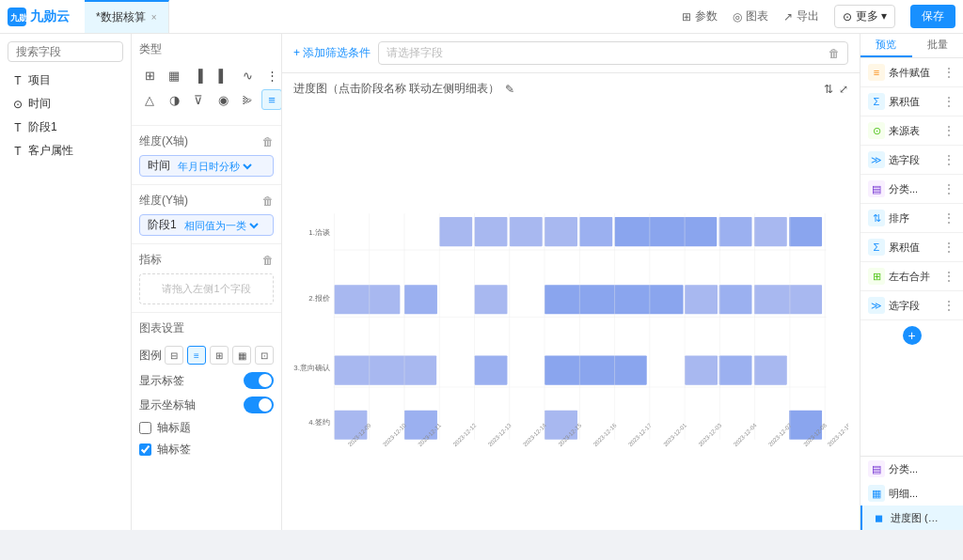 This screenshot has height=560, width=963. Describe the element at coordinates (268, 201) in the screenshot. I see `dimension-y-delete-icon: 🗑` at that location.